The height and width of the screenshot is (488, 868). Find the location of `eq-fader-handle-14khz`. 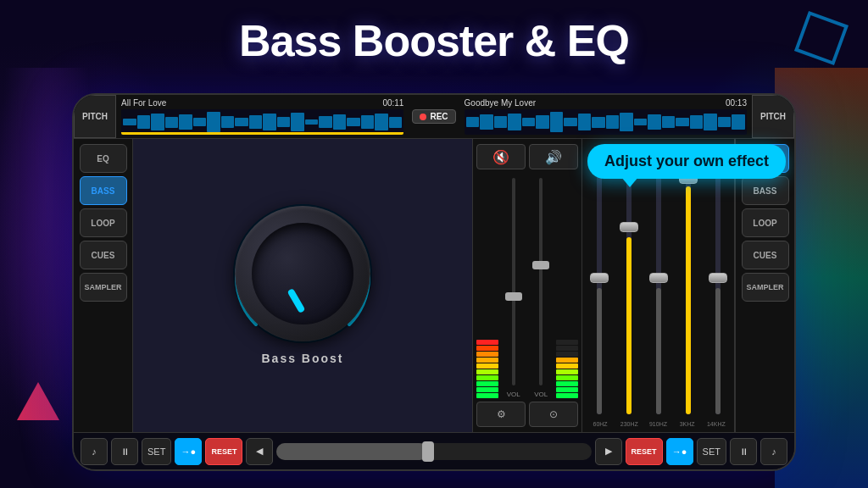

eq-fader-handle-14khz is located at coordinates (718, 278).